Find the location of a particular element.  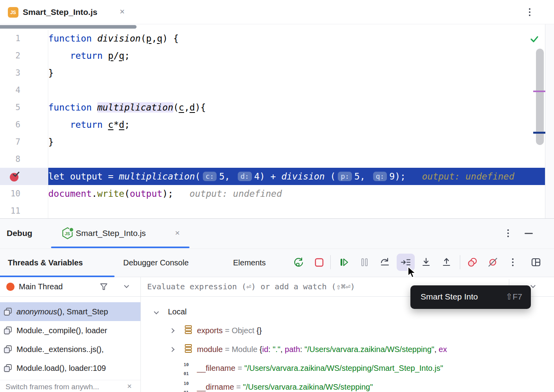

thread-selector: Main Thread is located at coordinates (41, 287).